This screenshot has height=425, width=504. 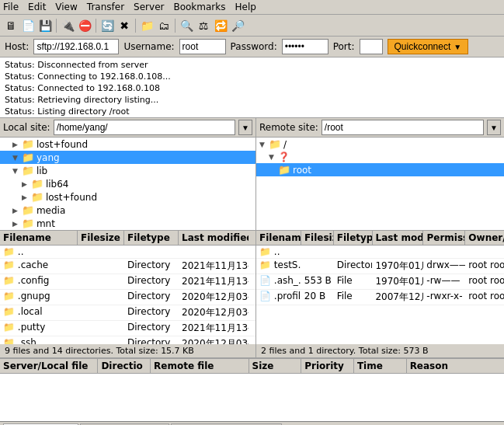 I want to click on toolbar-cancel-icon: ✖, so click(x=124, y=26).